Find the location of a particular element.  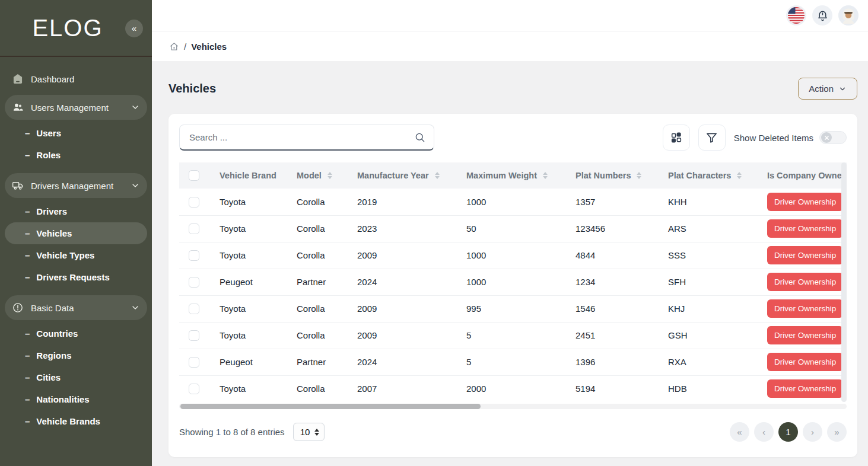

language-flag-button is located at coordinates (796, 15).